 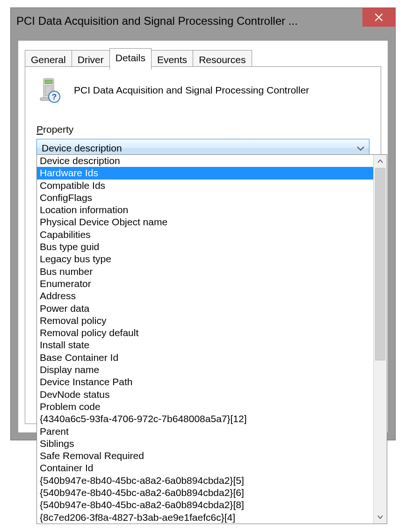 What do you see at coordinates (91, 59) in the screenshot?
I see `tab-driver: Driver` at bounding box center [91, 59].